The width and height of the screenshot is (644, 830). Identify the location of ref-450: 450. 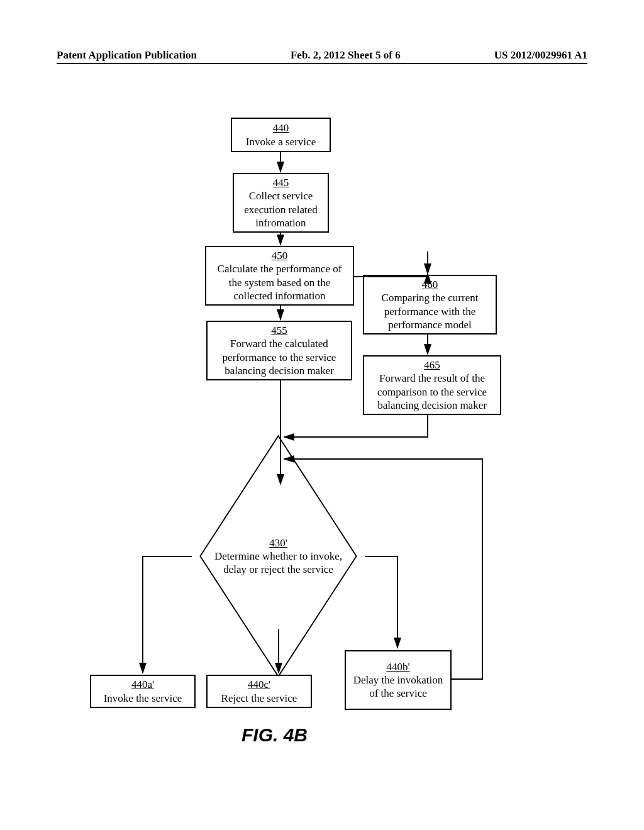
(279, 255).